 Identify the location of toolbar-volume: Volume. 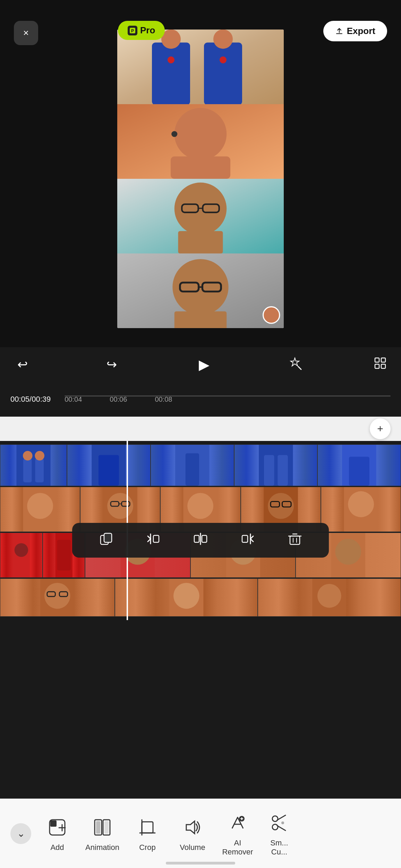
(193, 834).